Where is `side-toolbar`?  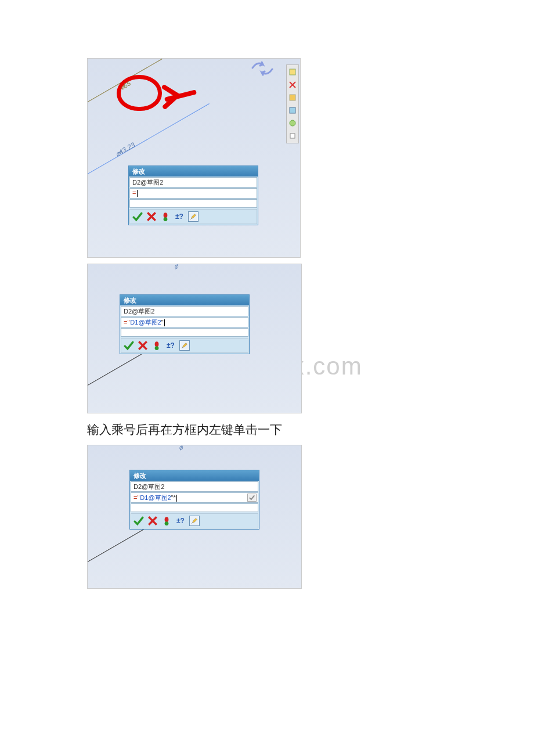
side-toolbar is located at coordinates (293, 104).